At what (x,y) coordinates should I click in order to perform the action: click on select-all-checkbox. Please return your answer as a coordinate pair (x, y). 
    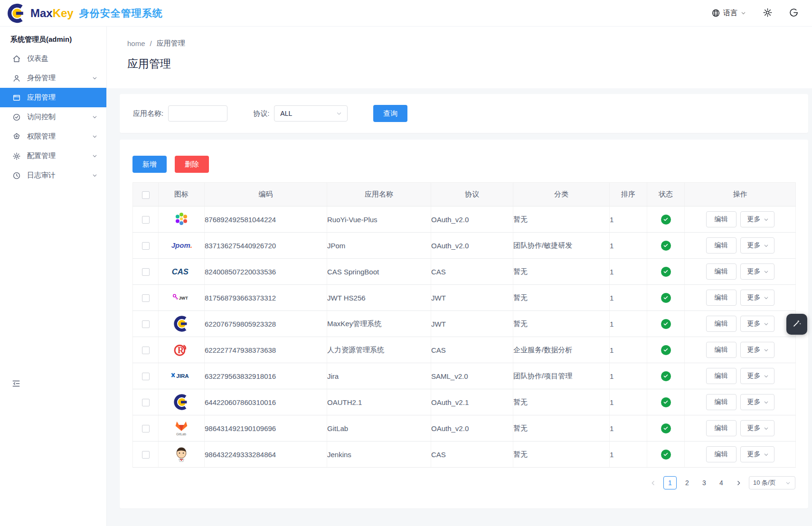
    Looking at the image, I should click on (146, 195).